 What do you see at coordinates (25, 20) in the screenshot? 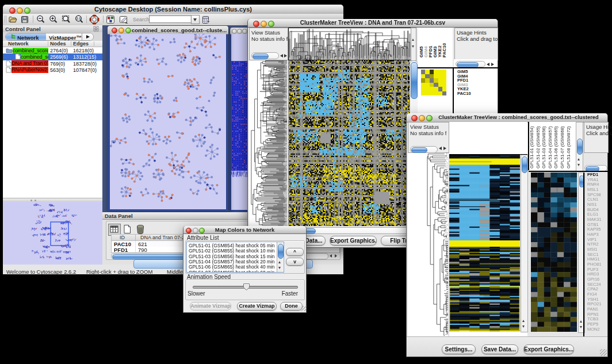
I see `save-icon` at bounding box center [25, 20].